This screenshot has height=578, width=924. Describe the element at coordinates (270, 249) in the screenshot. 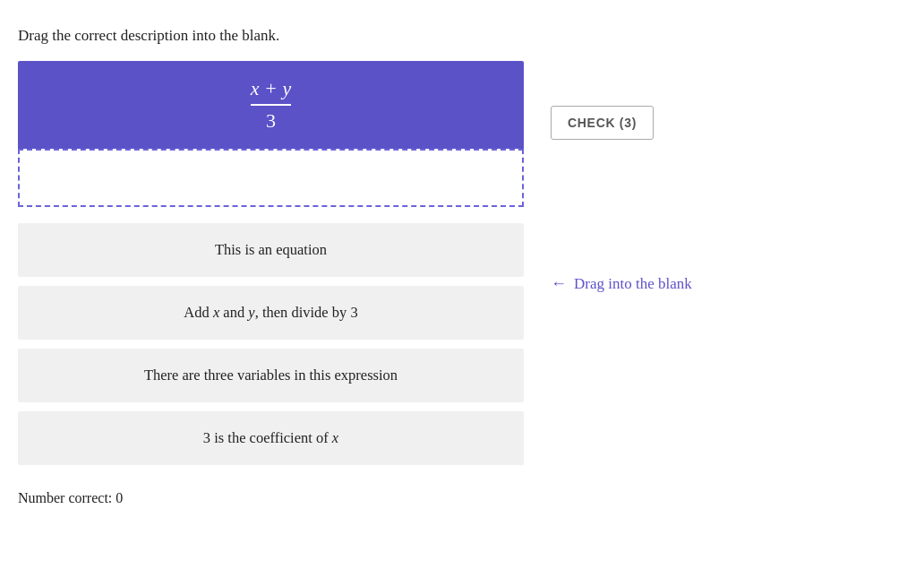

I see `option-1-text: This is an equation` at that location.